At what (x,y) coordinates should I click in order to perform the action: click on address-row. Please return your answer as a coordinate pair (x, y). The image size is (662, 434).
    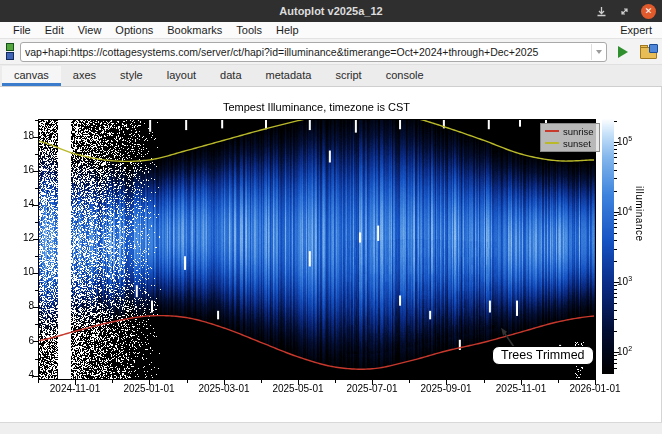
    Looking at the image, I should click on (331, 52).